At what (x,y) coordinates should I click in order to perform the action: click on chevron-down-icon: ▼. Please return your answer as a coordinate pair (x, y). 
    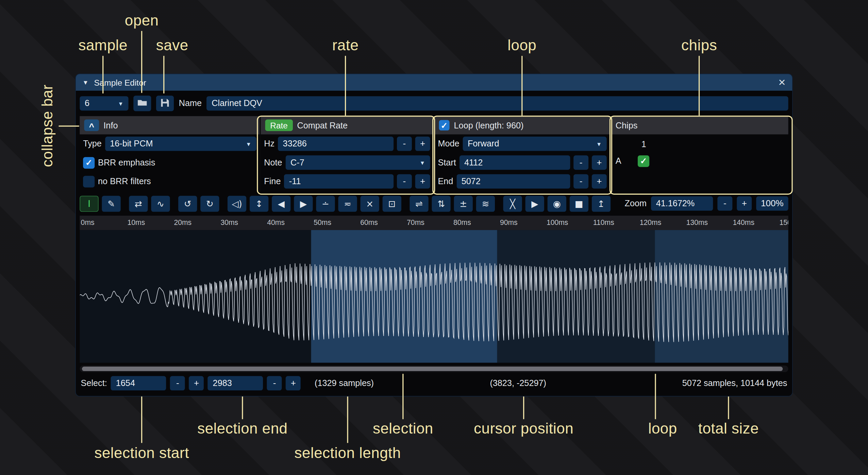
    Looking at the image, I should click on (121, 103).